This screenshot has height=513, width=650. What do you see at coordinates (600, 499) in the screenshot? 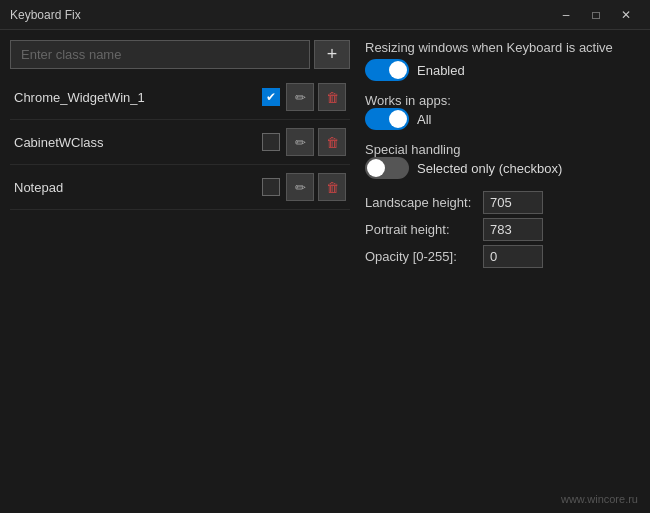
I see `watermark: www.wincore.ru` at bounding box center [600, 499].